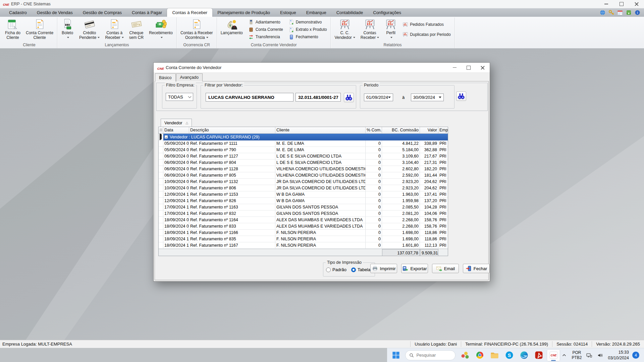 The image size is (644, 362). Describe the element at coordinates (67, 29) in the screenshot. I see `ribbon-item-boleto: Boleto` at that location.